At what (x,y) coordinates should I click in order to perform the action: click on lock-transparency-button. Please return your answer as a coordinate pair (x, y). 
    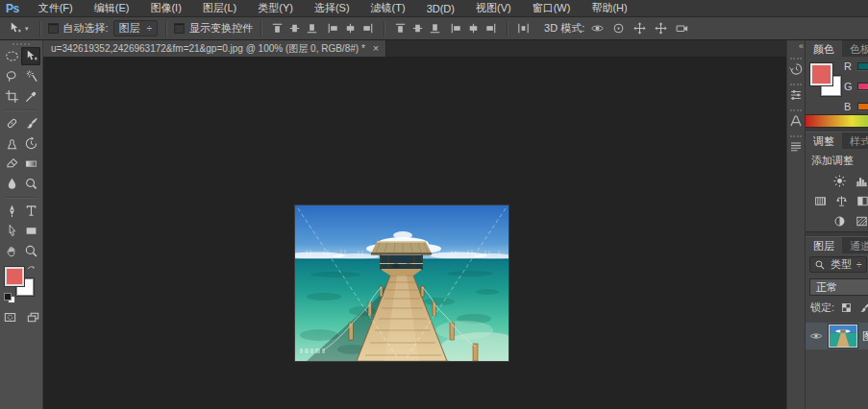
    Looking at the image, I should click on (846, 307).